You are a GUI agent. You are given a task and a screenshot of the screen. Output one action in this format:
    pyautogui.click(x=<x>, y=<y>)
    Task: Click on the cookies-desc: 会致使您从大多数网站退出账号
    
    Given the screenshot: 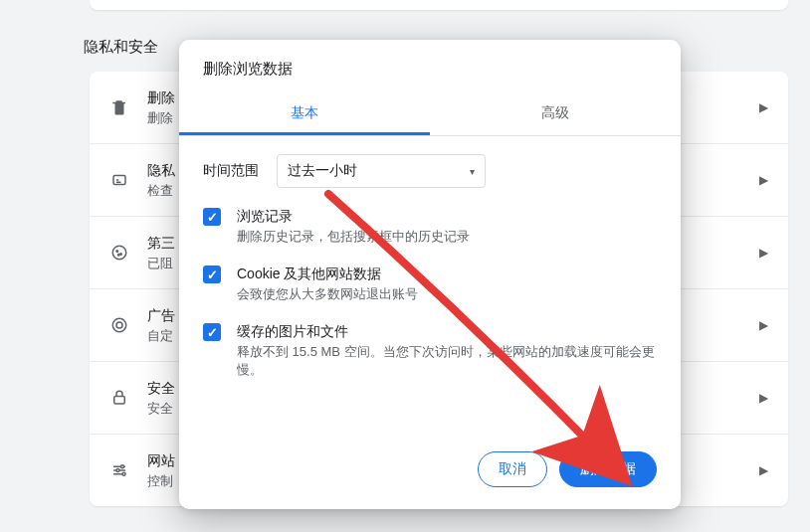 What is the action you would take?
    pyautogui.click(x=327, y=294)
    